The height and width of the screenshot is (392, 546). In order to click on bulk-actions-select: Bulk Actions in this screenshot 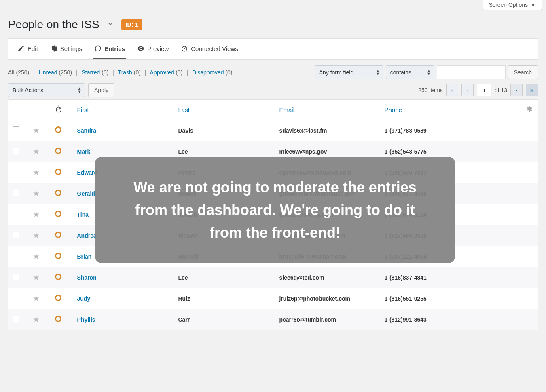, I will do `click(47, 90)`.